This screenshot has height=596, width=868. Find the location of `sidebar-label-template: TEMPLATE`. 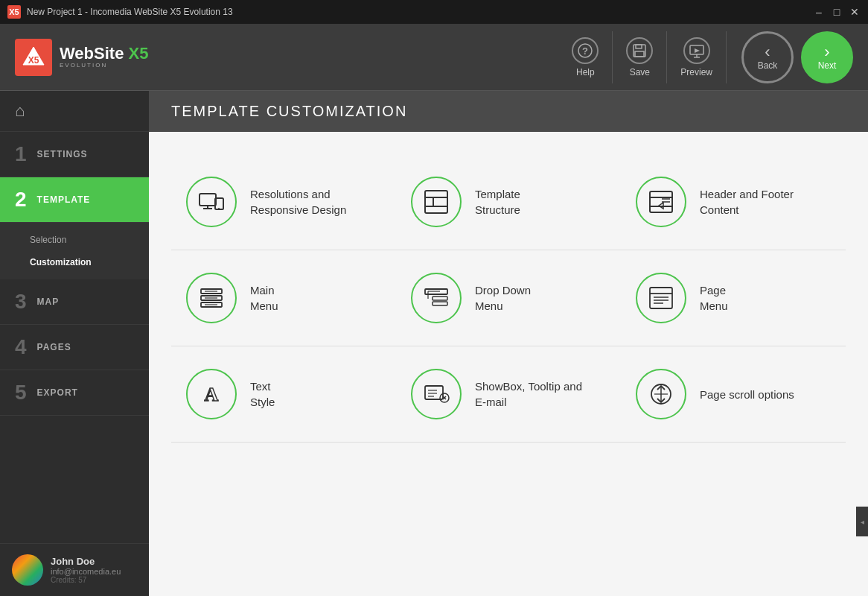

sidebar-label-template: TEMPLATE is located at coordinates (64, 200).